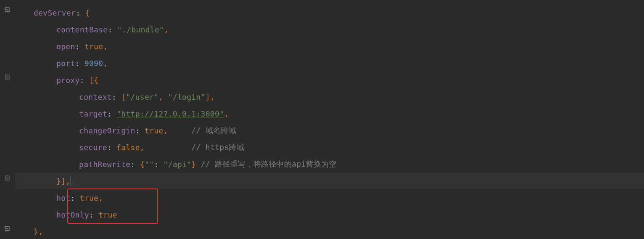 This screenshot has height=239, width=644. I want to click on code-line: changeOrigin: true, // 域名跨域, so click(330, 130).